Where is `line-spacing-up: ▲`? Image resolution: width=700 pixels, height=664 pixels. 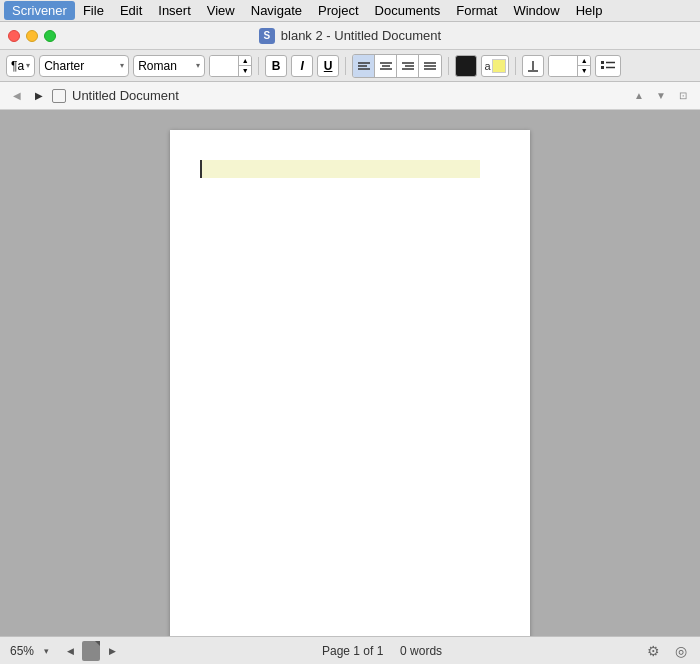
line-spacing-up: ▲ is located at coordinates (584, 61).